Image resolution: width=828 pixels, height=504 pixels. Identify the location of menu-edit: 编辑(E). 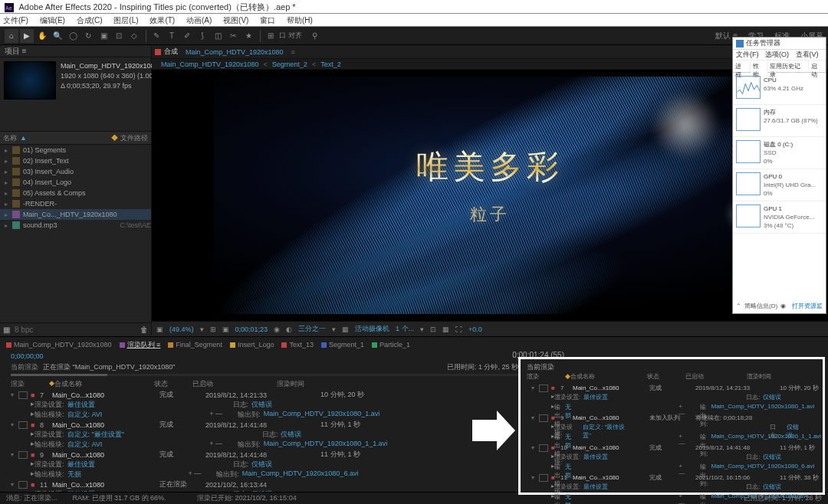
(52, 20).